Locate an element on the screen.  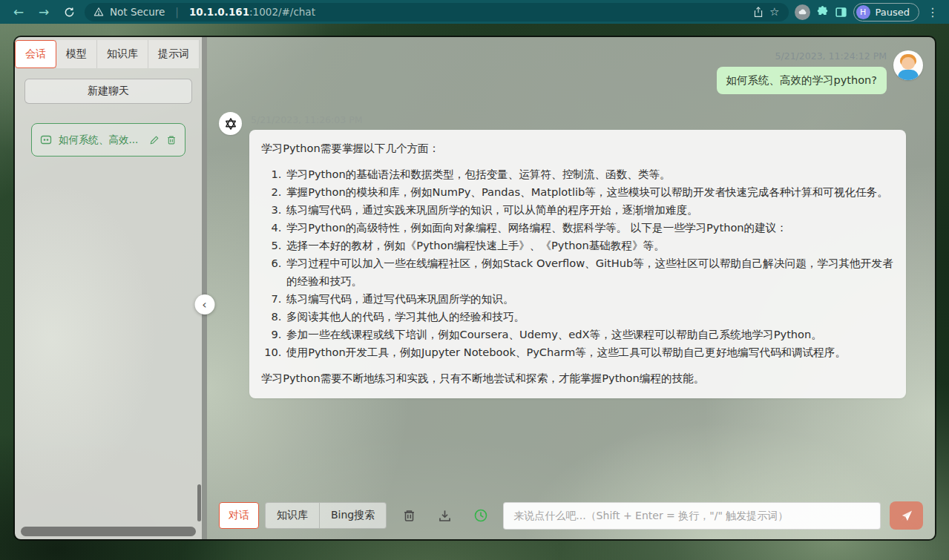
url-text: 10.1.0.161:1002/#/chat is located at coordinates (468, 12).